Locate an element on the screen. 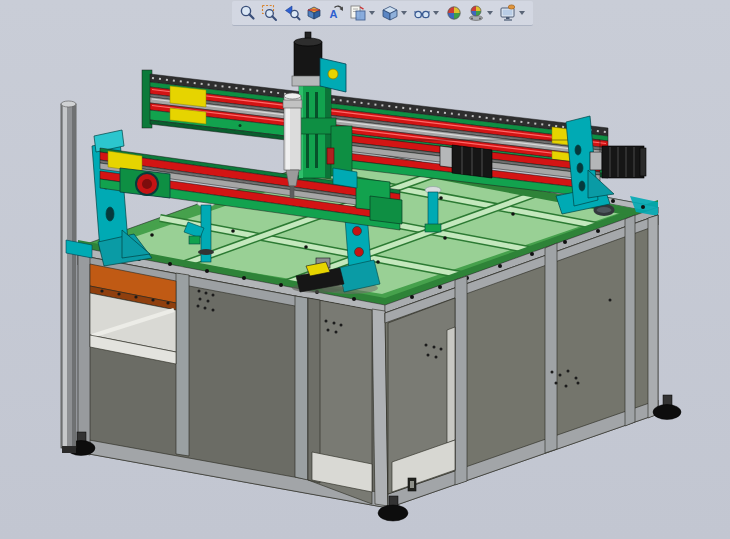 Image resolution: width=730 pixels, height=539 pixels. section-view-button is located at coordinates (314, 13).